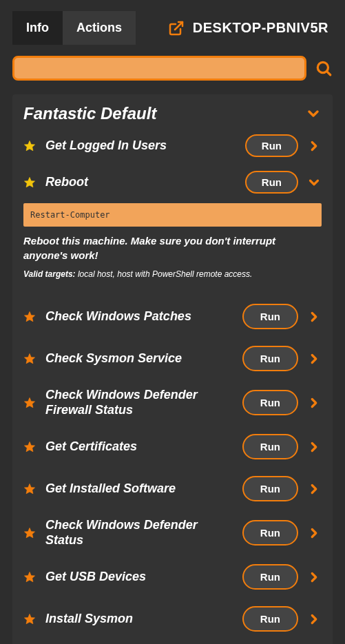 This screenshot has height=644, width=345. Describe the element at coordinates (172, 402) in the screenshot. I see `action-row: Check Windows Defender Firewall Status R…` at that location.